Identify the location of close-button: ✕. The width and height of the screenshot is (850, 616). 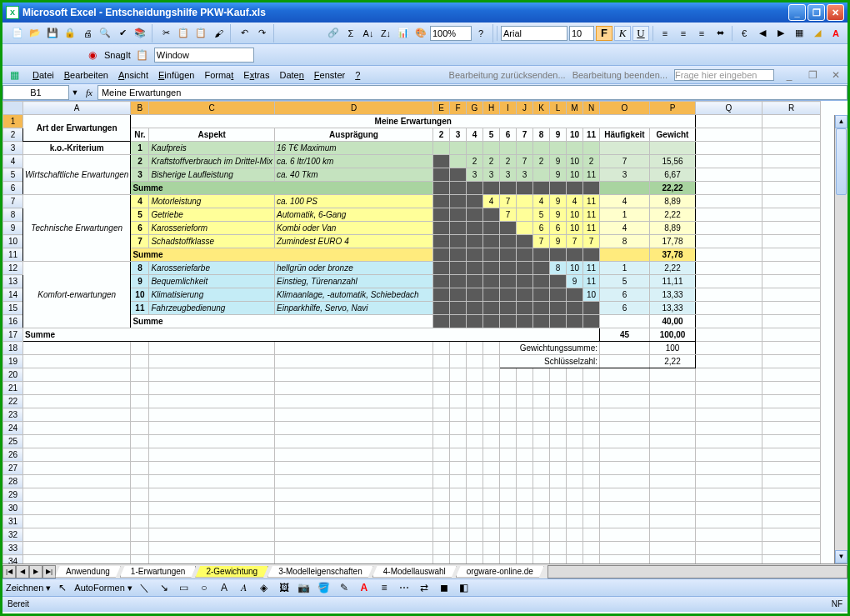
(835, 13).